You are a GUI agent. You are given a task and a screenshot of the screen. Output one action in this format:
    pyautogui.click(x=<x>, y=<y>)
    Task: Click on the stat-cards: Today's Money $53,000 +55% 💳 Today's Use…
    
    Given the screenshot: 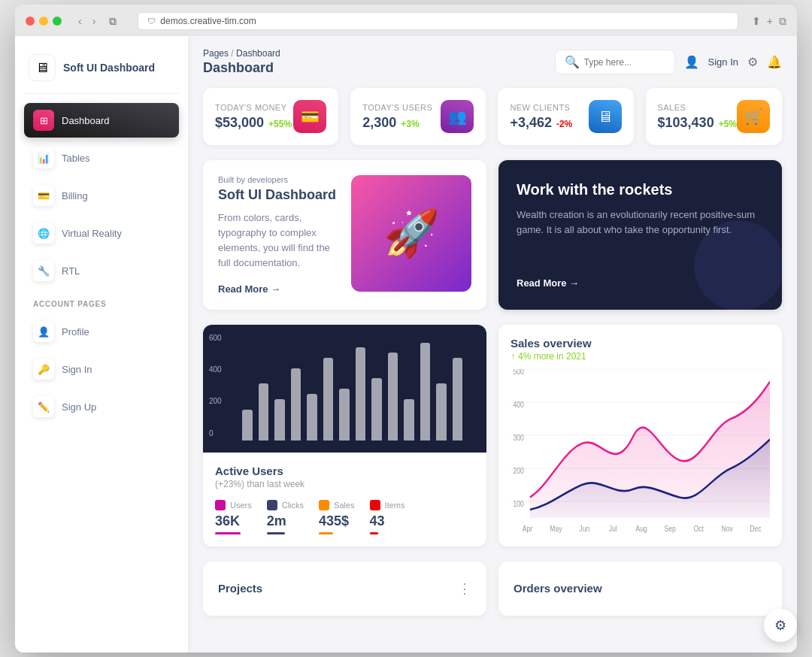 What is the action you would take?
    pyautogui.click(x=492, y=117)
    